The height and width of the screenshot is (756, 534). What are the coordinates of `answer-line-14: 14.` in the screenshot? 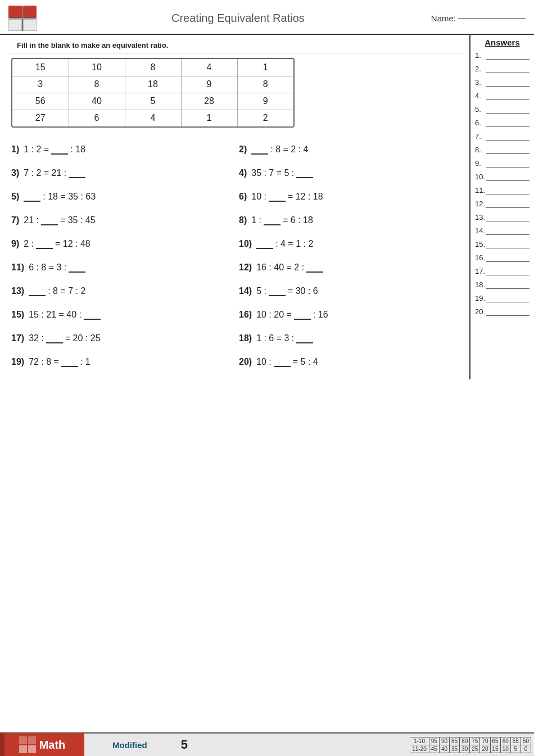 It's located at (503, 230).